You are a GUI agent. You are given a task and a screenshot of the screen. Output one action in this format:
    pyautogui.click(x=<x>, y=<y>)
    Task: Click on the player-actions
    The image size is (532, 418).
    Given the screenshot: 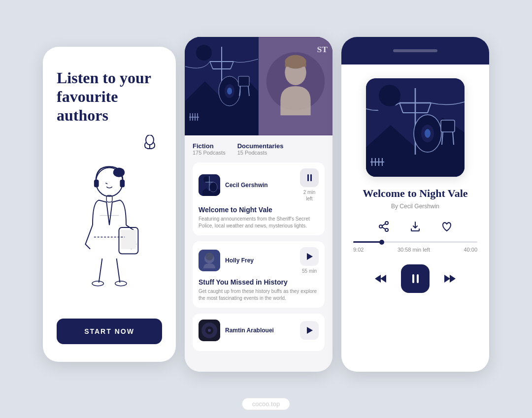 What is the action you would take?
    pyautogui.click(x=415, y=226)
    